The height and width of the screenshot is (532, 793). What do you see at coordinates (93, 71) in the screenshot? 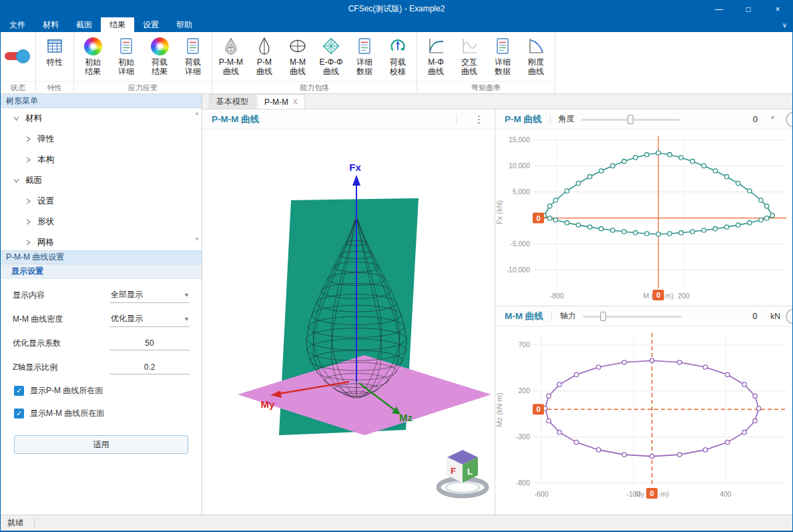
I see `toolbar-button-label: 结果` at bounding box center [93, 71].